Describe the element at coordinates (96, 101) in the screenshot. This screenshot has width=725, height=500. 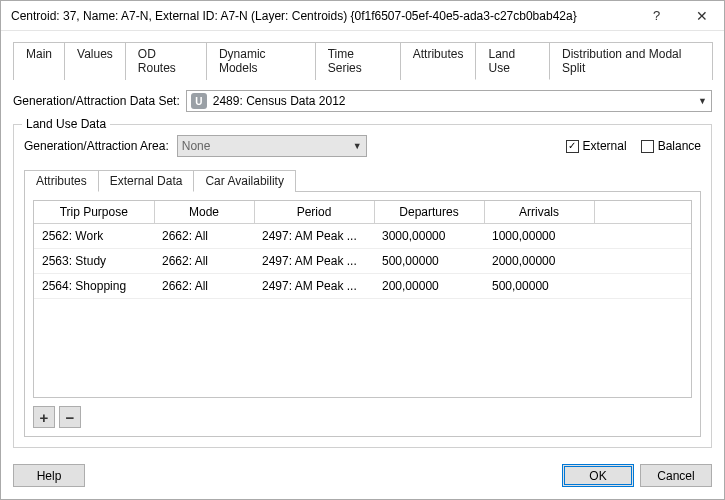
I see `dataset-label: Generation/Attraction Data Set:` at that location.